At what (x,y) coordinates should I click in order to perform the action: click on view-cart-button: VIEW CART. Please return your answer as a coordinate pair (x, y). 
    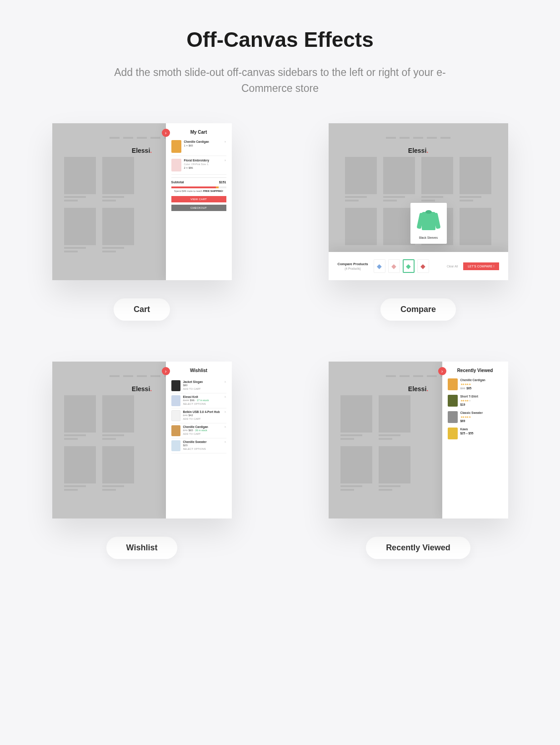
    Looking at the image, I should click on (199, 199).